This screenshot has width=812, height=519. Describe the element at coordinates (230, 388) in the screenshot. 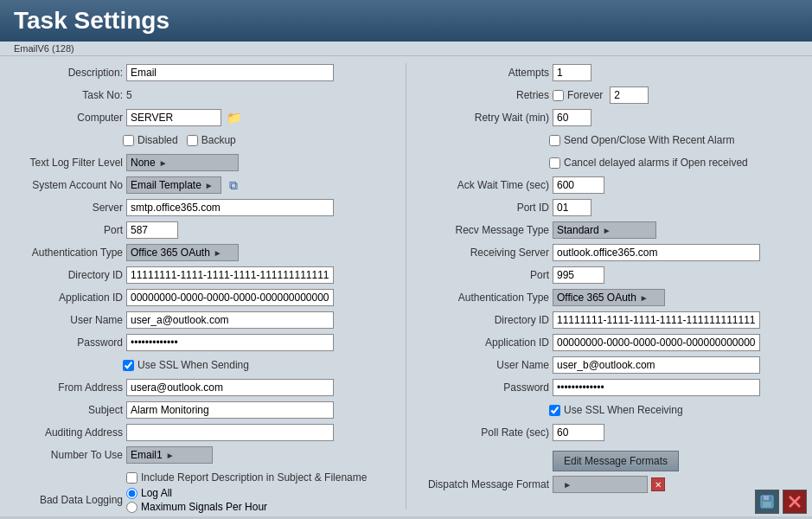

I see `from-address-input` at that location.